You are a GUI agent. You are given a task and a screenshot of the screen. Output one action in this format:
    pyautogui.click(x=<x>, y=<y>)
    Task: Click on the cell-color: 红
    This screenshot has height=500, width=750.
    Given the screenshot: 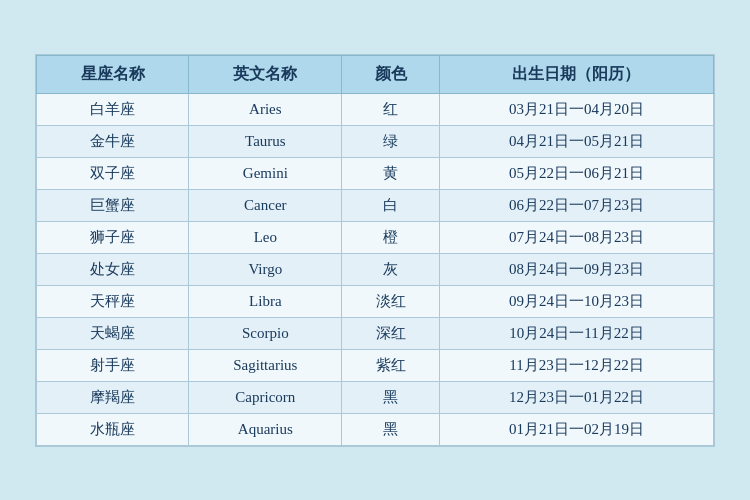 What is the action you would take?
    pyautogui.click(x=391, y=109)
    